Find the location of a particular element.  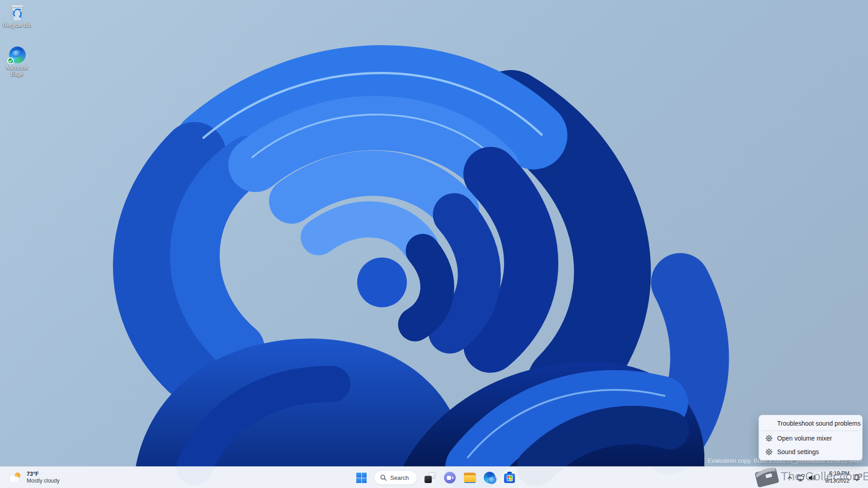

hidden-icons-button is located at coordinates (790, 478).